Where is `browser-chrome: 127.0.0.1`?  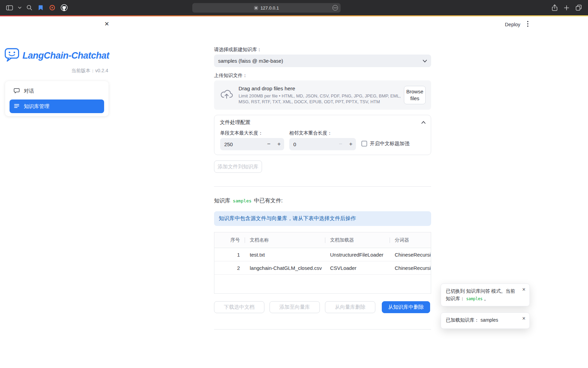 browser-chrome: 127.0.0.1 is located at coordinates (294, 7).